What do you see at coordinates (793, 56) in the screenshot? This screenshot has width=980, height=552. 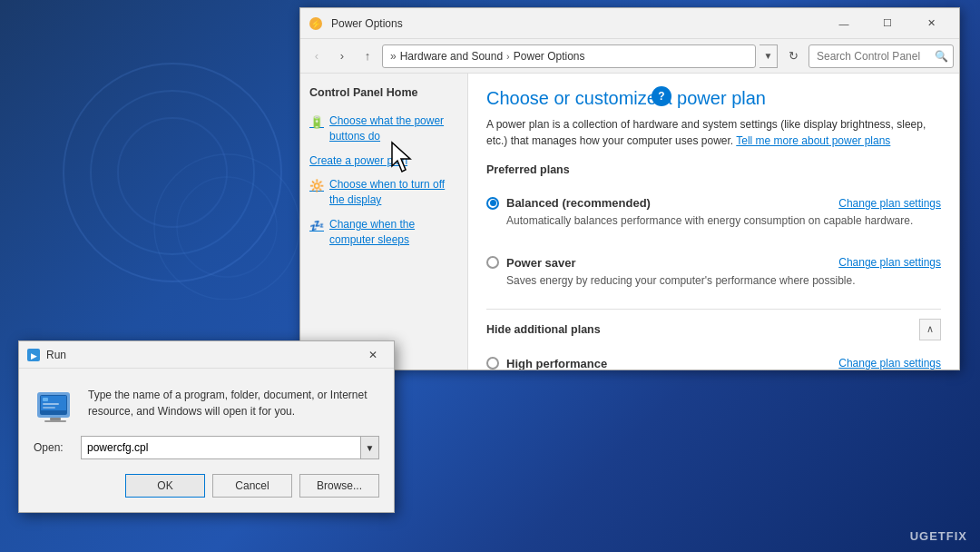 I see `refresh-button: ↻` at bounding box center [793, 56].